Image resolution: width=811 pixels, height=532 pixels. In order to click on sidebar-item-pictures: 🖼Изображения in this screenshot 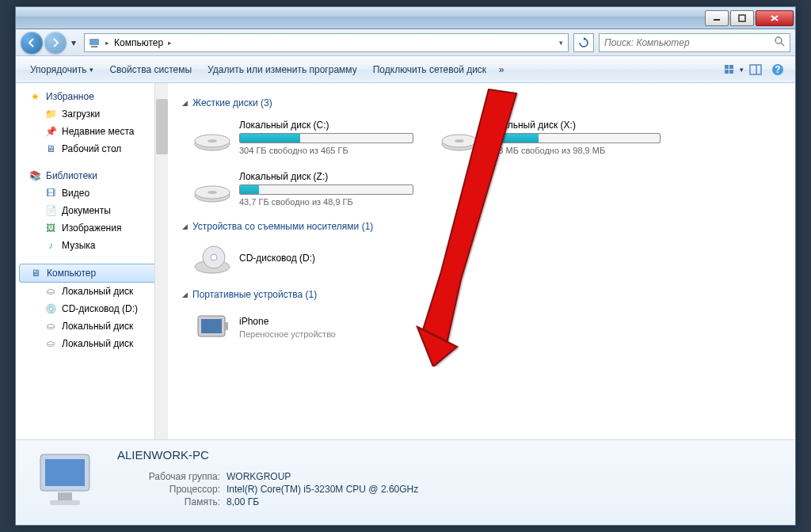, I will do `click(92, 228)`.